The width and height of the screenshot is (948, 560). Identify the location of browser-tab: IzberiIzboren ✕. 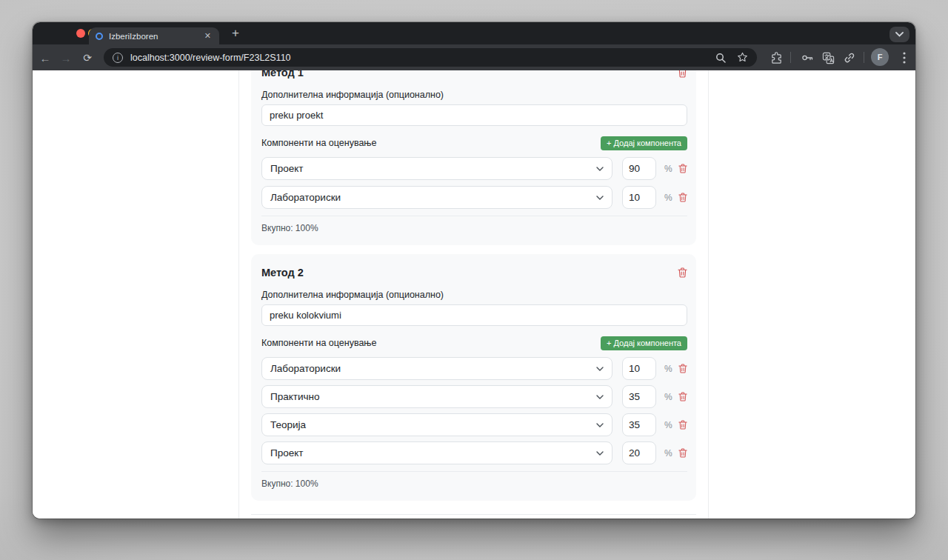
(154, 36).